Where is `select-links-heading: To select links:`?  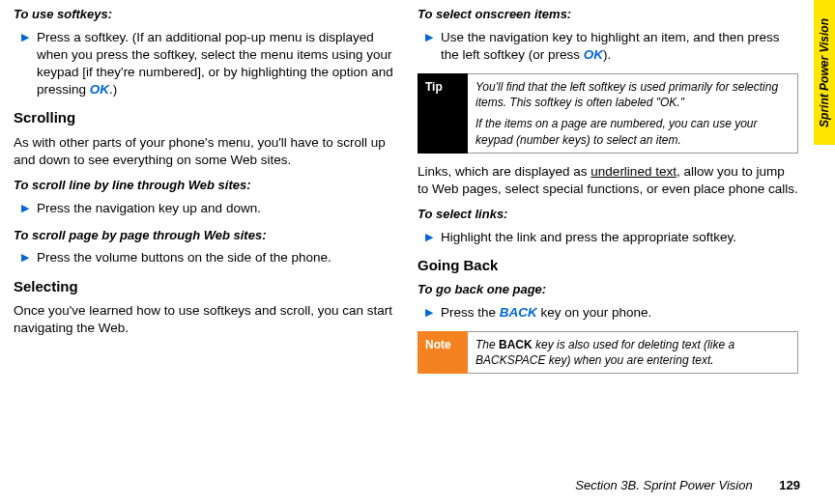
select-links-heading: To select links: is located at coordinates (608, 214).